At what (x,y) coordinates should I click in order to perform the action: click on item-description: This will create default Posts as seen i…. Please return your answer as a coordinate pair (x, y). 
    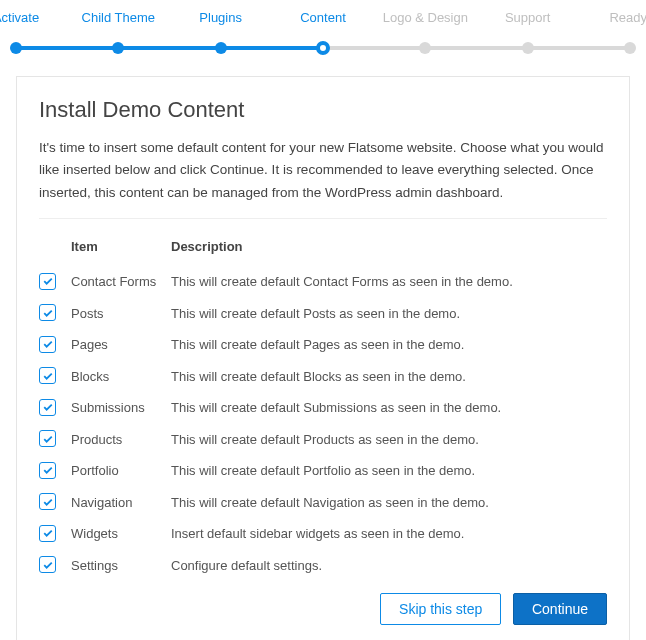
    Looking at the image, I should click on (389, 313).